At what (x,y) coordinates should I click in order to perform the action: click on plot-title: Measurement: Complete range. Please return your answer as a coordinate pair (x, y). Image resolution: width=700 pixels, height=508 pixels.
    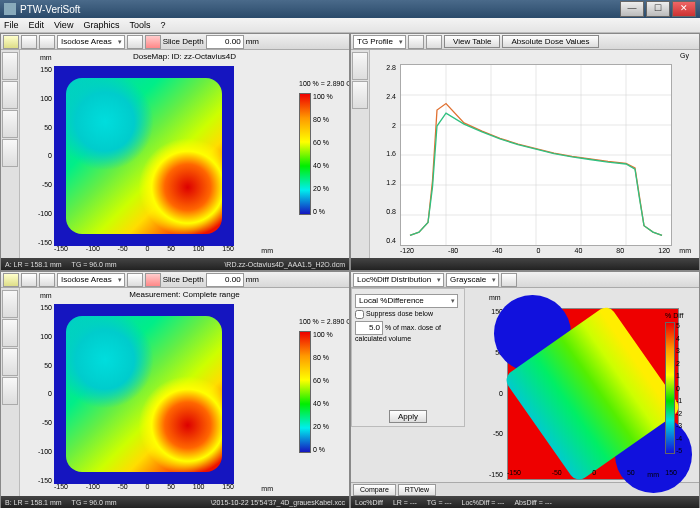
    Looking at the image, I should click on (184, 294).